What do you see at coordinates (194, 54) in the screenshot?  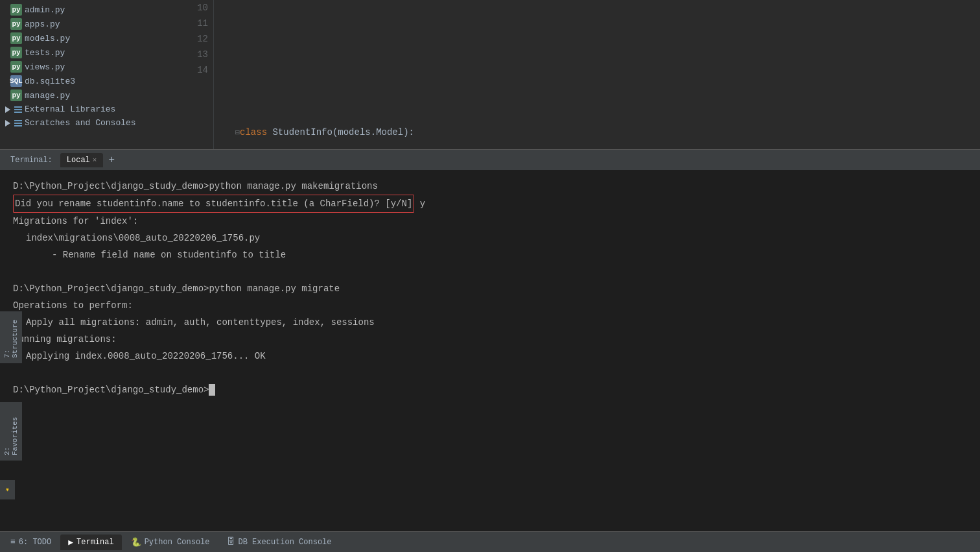 I see `line-num-13: 13` at bounding box center [194, 54].